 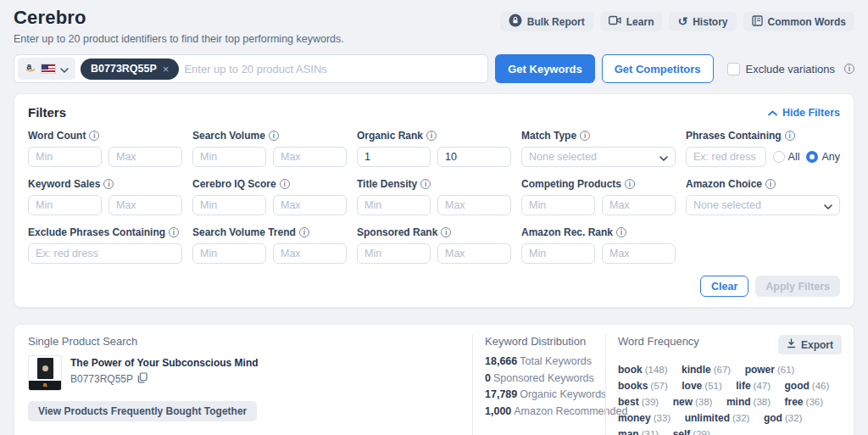 I want to click on title-density-min-input, so click(x=393, y=205).